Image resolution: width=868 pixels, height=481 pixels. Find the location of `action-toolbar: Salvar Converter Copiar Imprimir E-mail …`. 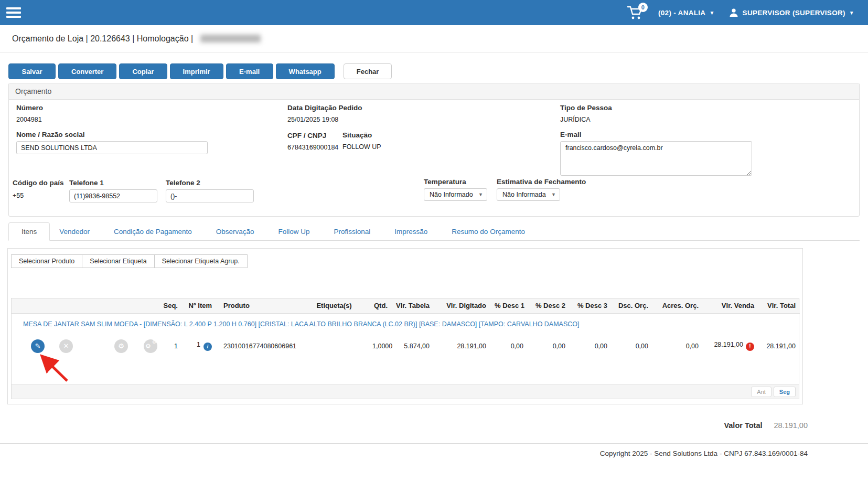

action-toolbar: Salvar Converter Copiar Imprimir E-mail … is located at coordinates (434, 66).